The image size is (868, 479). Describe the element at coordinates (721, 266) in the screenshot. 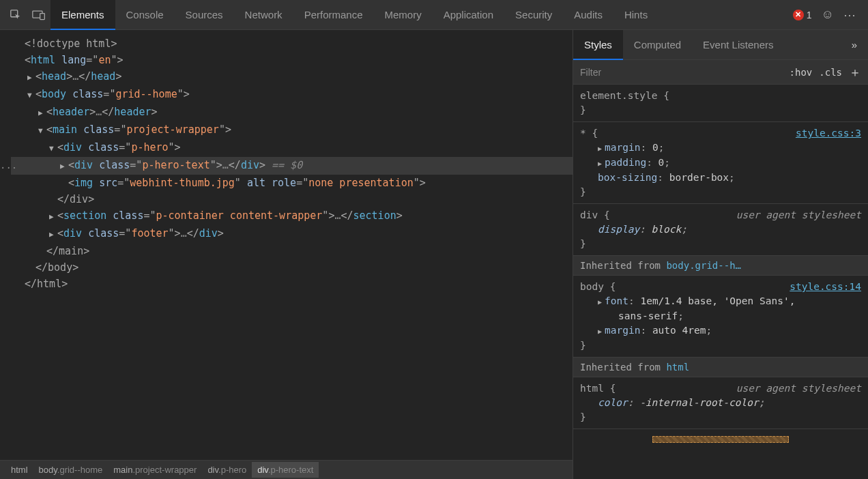

I see `inherited-from-bar: Inherited from body.grid--h…` at that location.